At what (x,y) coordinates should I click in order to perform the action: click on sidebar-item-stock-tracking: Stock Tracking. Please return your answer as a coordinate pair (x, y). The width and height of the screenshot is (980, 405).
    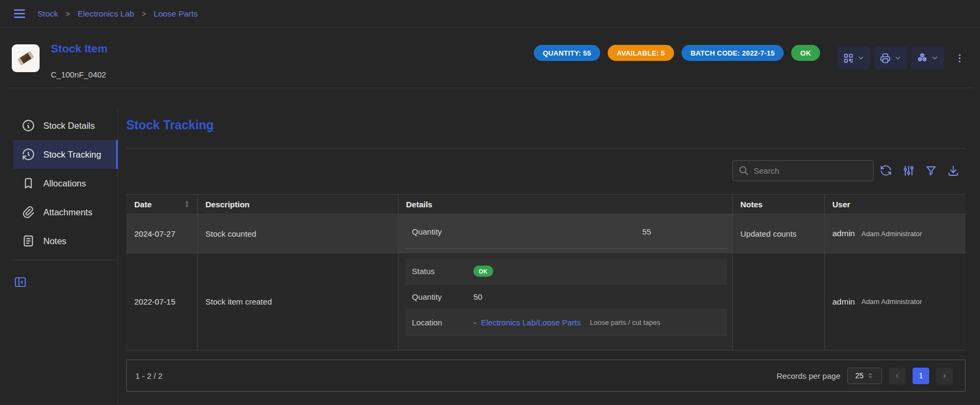
    Looking at the image, I should click on (65, 154).